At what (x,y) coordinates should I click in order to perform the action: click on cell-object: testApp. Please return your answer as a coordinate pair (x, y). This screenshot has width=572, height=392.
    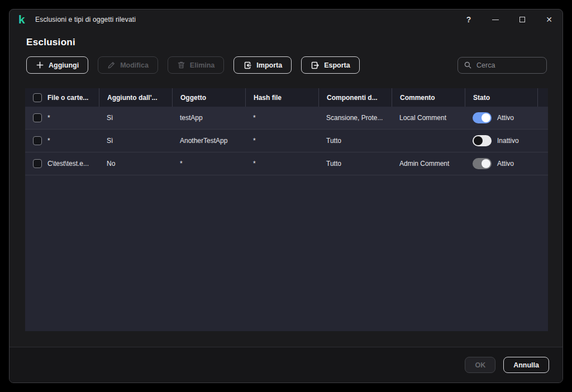
    Looking at the image, I should click on (209, 118).